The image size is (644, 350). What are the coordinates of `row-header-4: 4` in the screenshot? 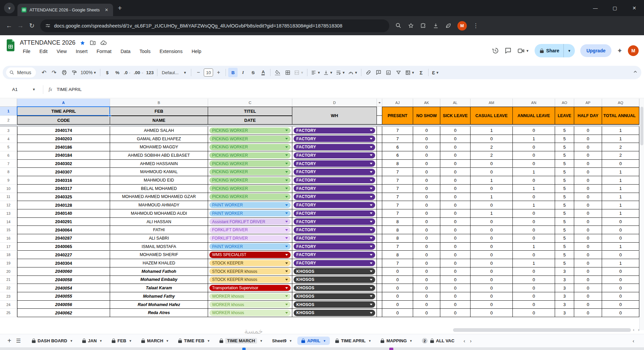 It's located at (9, 139).